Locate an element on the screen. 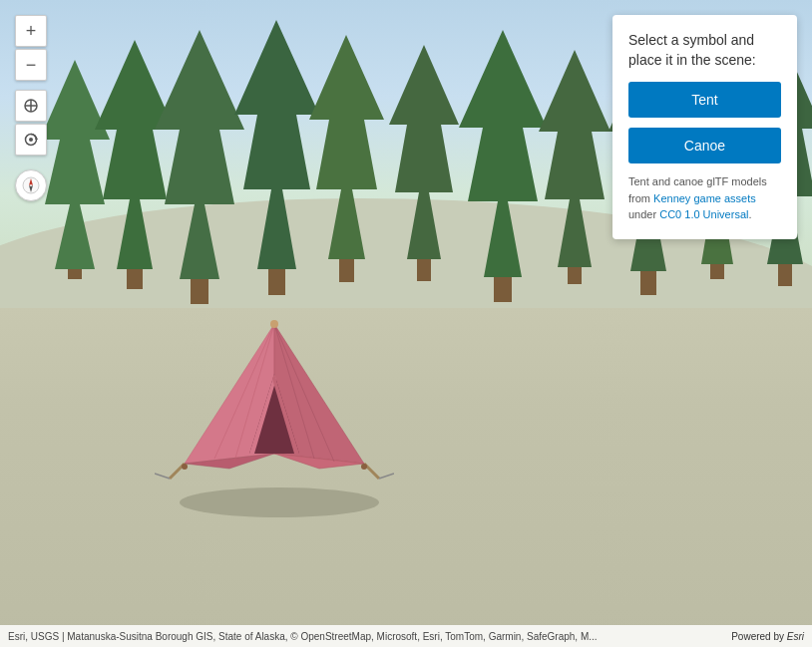 This screenshot has height=647, width=812. attribution-bar: Esri, USGS | Matanuska-Susitna Borough G… is located at coordinates (406, 636).